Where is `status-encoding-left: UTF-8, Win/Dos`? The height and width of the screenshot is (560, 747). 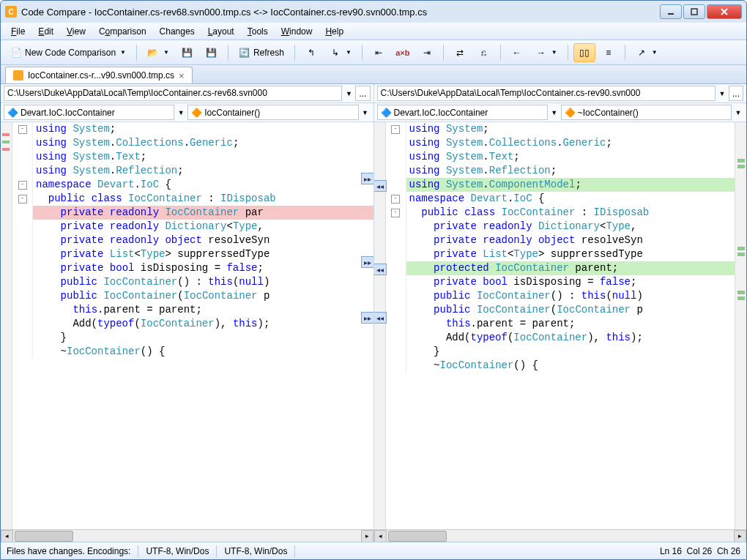 status-encoding-left: UTF-8, Win/Dos is located at coordinates (177, 551).